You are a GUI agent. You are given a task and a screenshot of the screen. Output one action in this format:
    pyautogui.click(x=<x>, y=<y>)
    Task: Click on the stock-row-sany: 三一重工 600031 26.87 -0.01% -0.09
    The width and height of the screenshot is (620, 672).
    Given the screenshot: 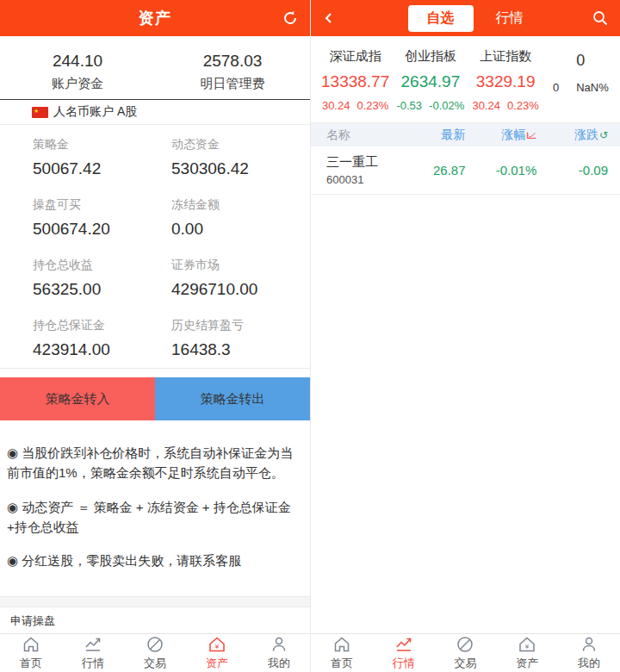 What is the action you would take?
    pyautogui.click(x=465, y=171)
    